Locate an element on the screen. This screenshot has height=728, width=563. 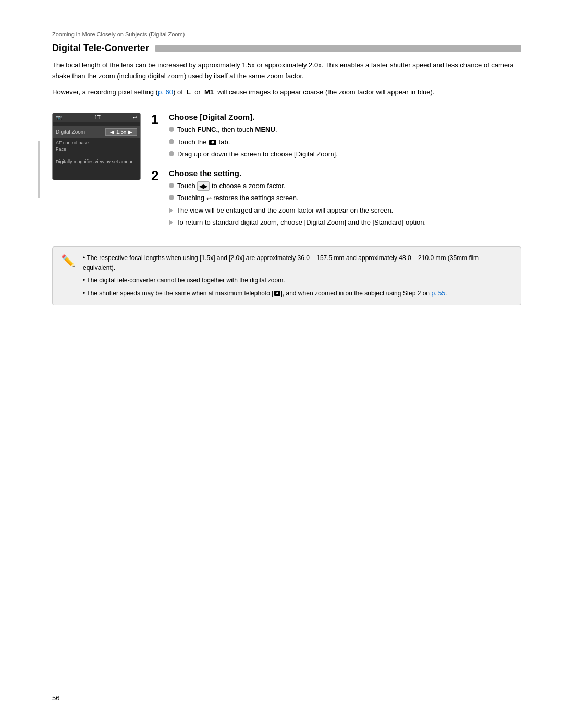
camera-value-text: 1.5x is located at coordinates (121, 132).